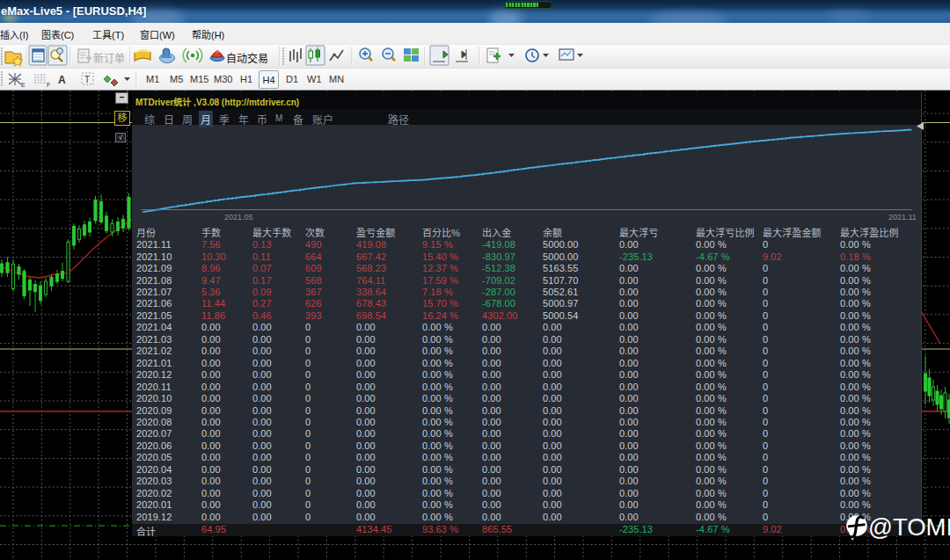  What do you see at coordinates (902, 217) in the screenshot?
I see `svg-text: 2021.11` at bounding box center [902, 217].